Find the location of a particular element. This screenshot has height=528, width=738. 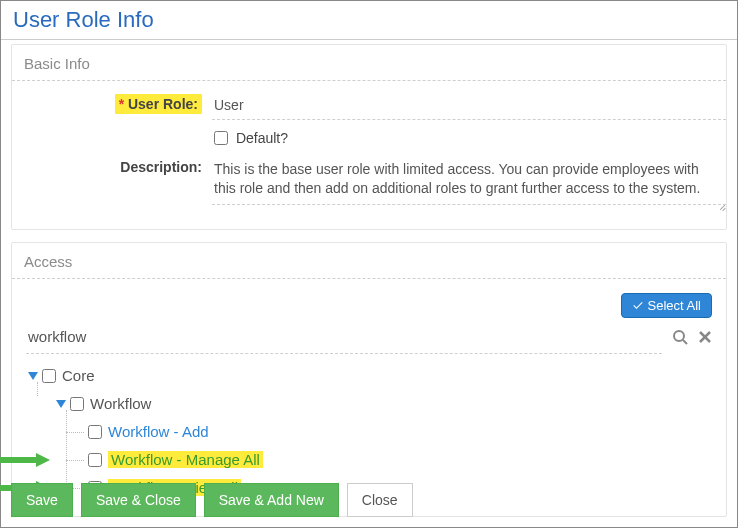

check-icon is located at coordinates (638, 305).